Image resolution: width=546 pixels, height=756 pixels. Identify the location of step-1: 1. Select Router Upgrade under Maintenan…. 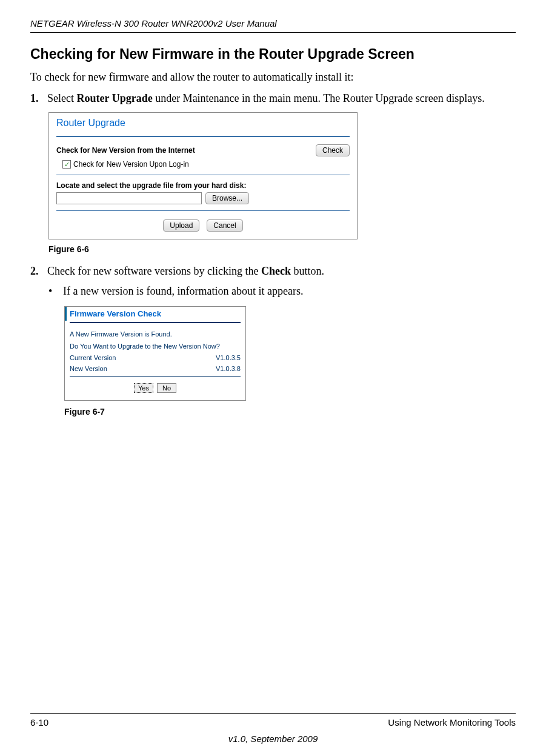
(273, 98).